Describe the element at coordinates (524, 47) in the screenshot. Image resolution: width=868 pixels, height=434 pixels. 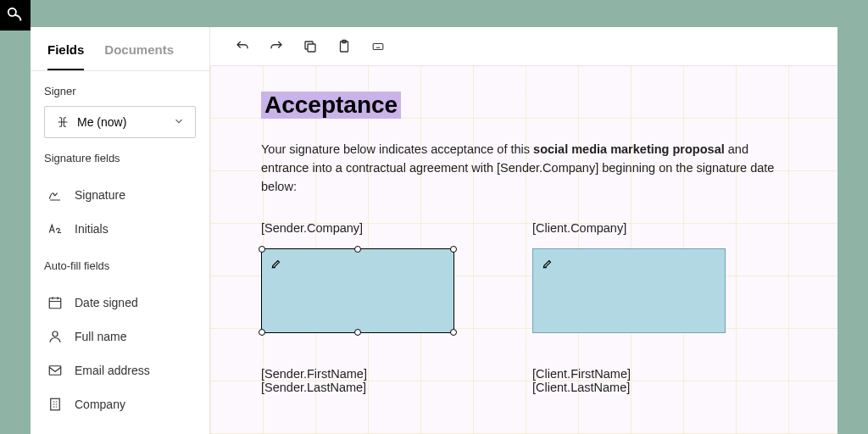
I see `toolbar` at that location.